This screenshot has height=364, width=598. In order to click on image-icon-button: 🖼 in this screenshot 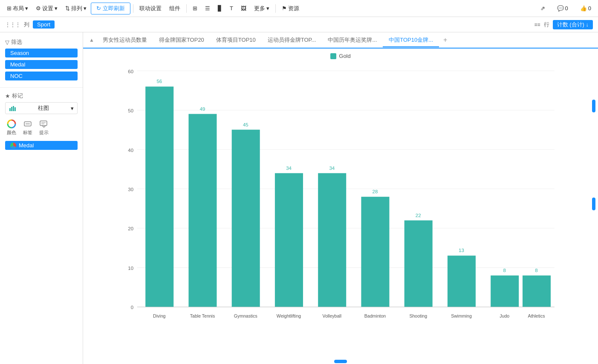, I will do `click(244, 9)`.